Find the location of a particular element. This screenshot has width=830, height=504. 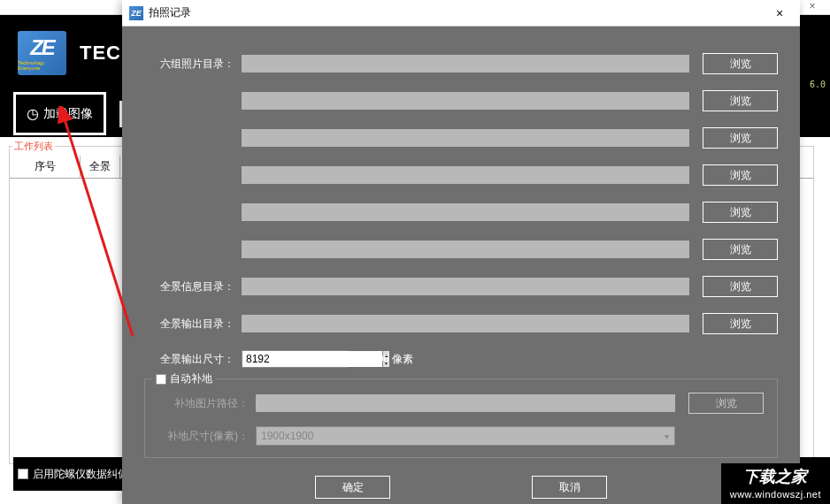

main-close-button: × is located at coordinates (812, 7).